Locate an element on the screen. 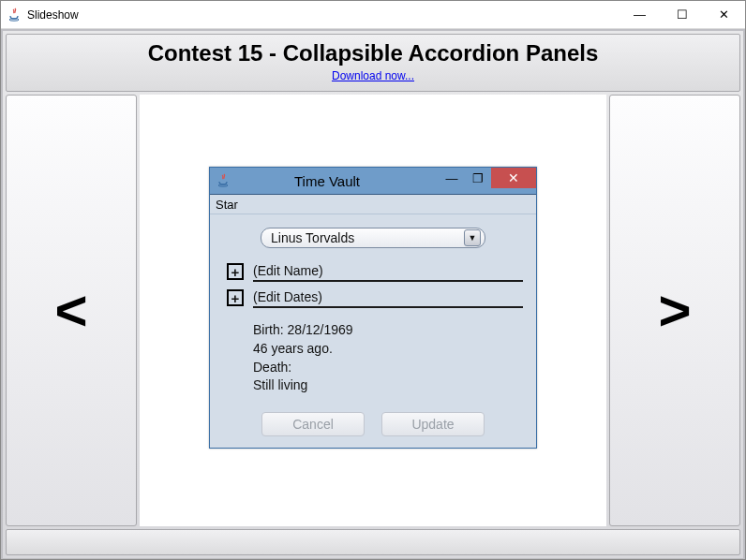  death-label: Death: is located at coordinates (388, 368).